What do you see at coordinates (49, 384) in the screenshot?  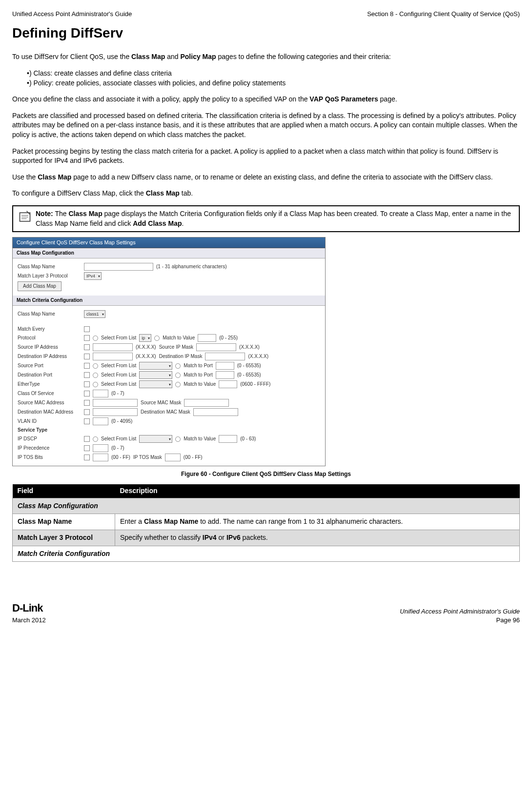 I see `label-et: EtherType` at bounding box center [49, 384].